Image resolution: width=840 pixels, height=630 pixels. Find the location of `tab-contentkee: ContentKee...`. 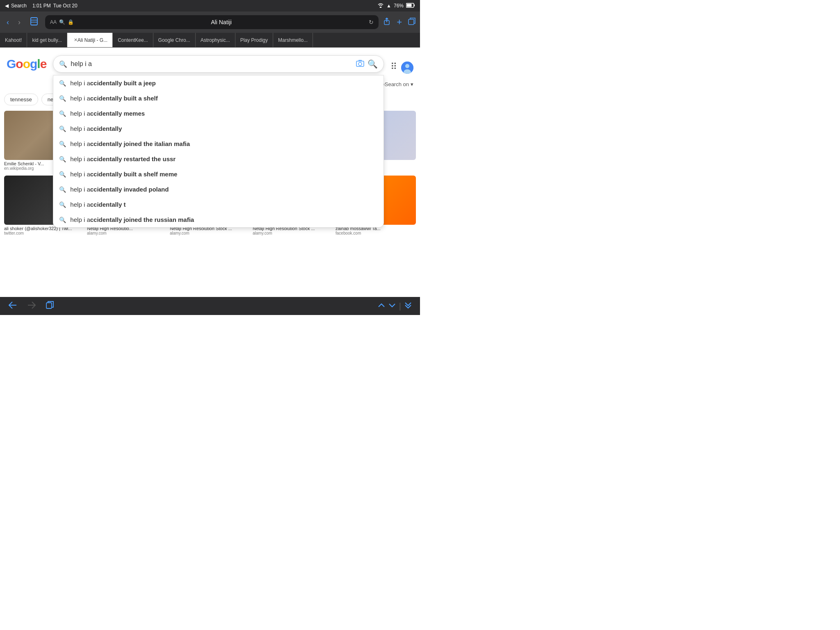

tab-contentkee: ContentKee... is located at coordinates (133, 40).